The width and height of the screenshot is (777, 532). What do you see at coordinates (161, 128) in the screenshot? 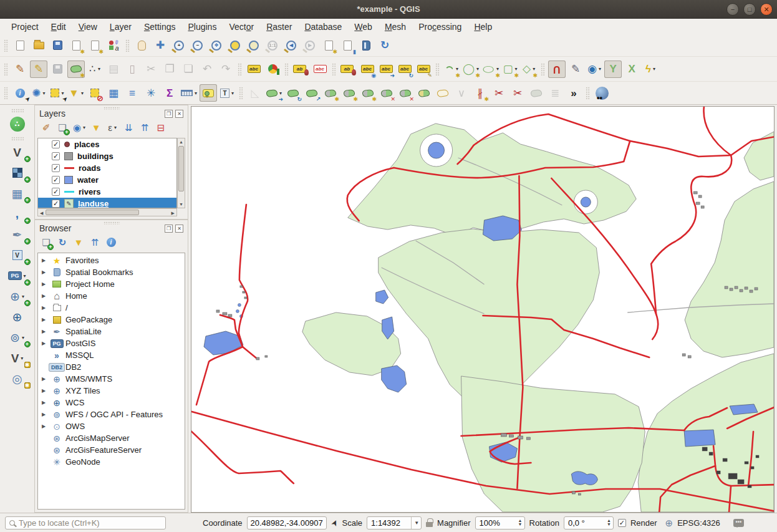
I see `remove-layer-group-button: ⊟` at bounding box center [161, 128].